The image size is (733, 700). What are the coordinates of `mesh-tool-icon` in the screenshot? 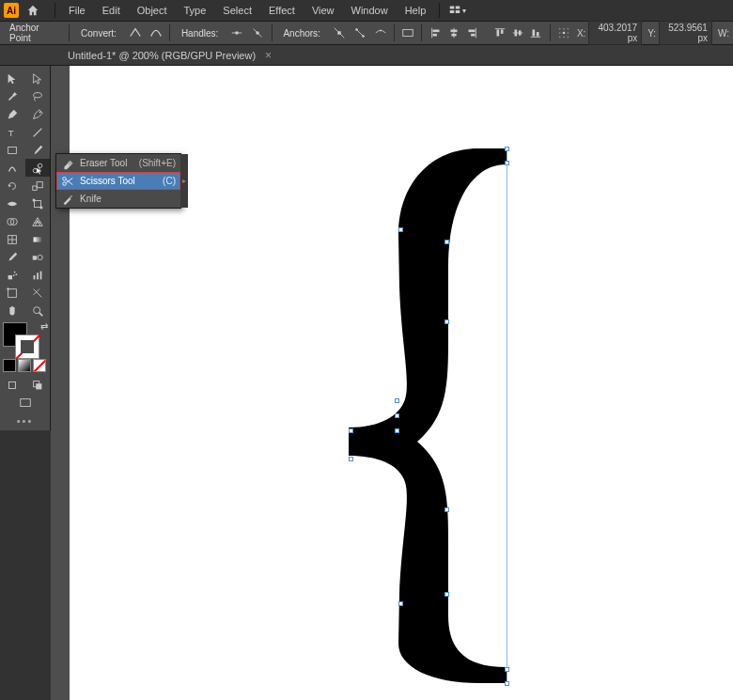 It's located at (13, 239).